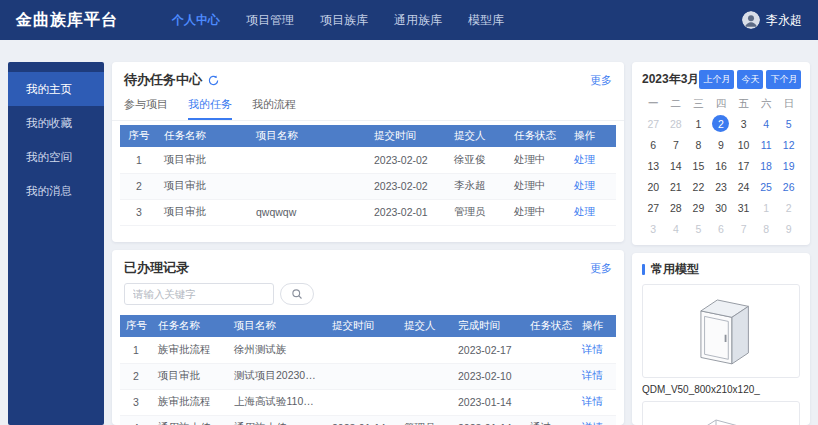 Image resolution: width=818 pixels, height=425 pixels. What do you see at coordinates (488, 420) in the screenshot?
I see `table-cell: 2023-01-14` at bounding box center [488, 420].